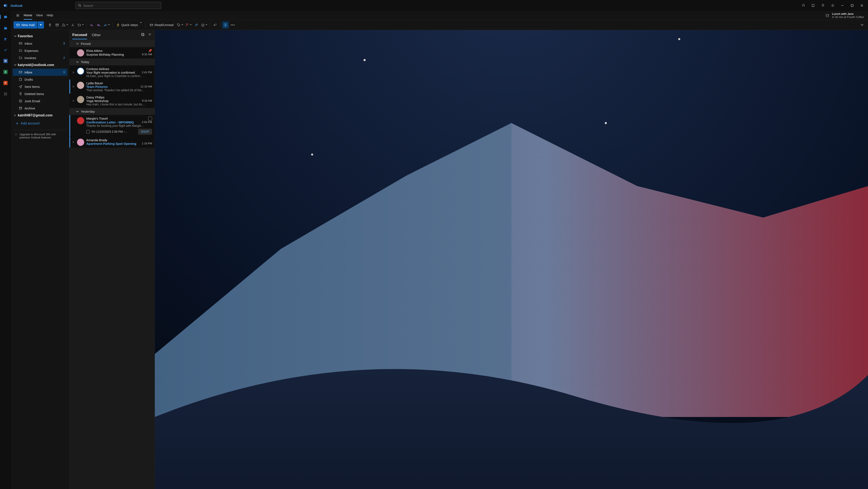  What do you see at coordinates (40, 65) in the screenshot?
I see `account-header: katyreid@outlook.com` at bounding box center [40, 65].